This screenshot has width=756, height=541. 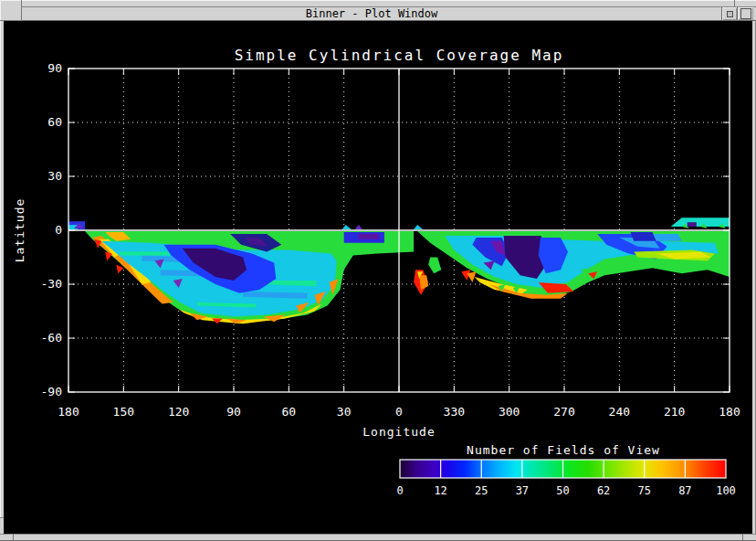 What do you see at coordinates (604, 491) in the screenshot?
I see `colorbar-tick-label: 62` at bounding box center [604, 491].